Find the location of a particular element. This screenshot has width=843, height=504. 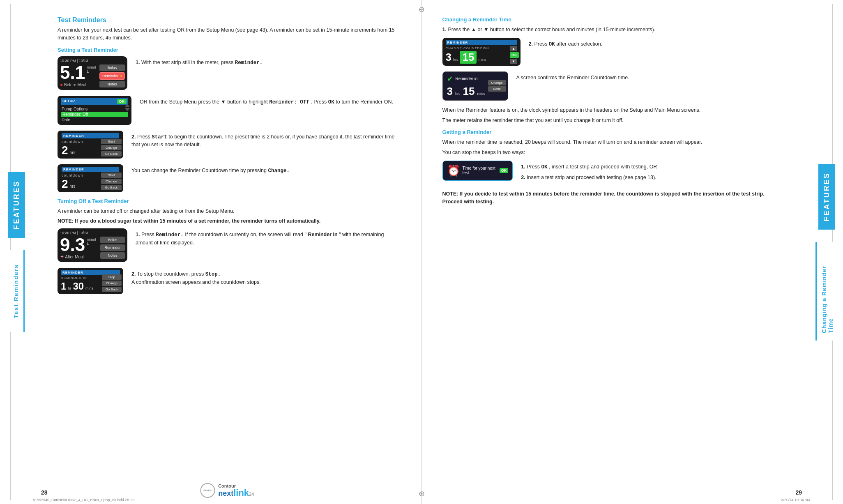

change-ok-btn: OK is located at coordinates (514, 55).